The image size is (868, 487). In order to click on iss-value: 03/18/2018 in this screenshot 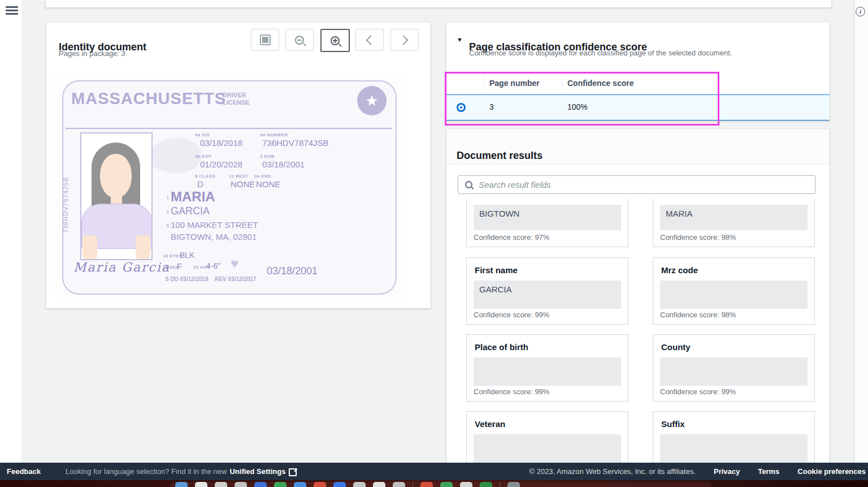, I will do `click(222, 143)`.